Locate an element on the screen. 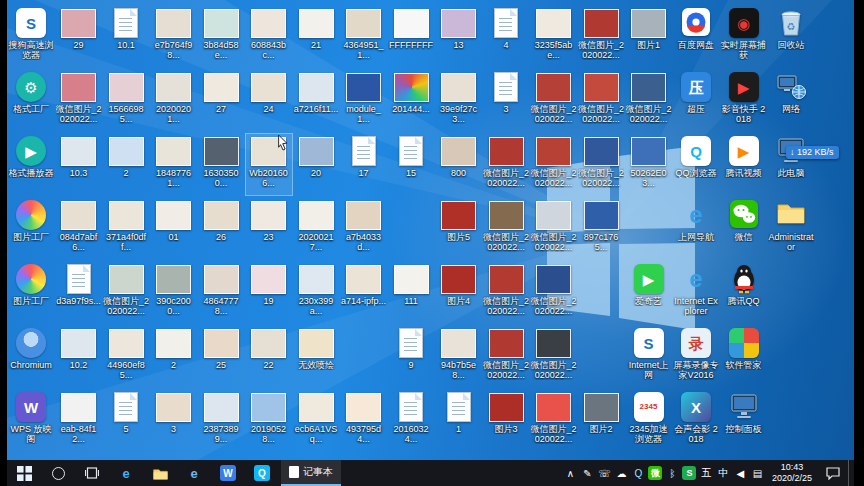 Image resolution: width=864 pixels, height=486 pixels. desktop-icon: a7b4033d... is located at coordinates (364, 228).